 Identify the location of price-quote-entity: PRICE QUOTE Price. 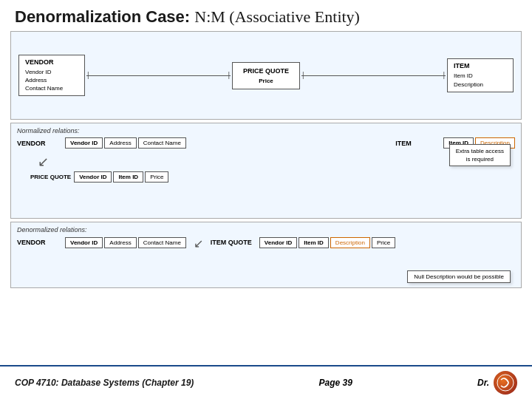
(266, 75).